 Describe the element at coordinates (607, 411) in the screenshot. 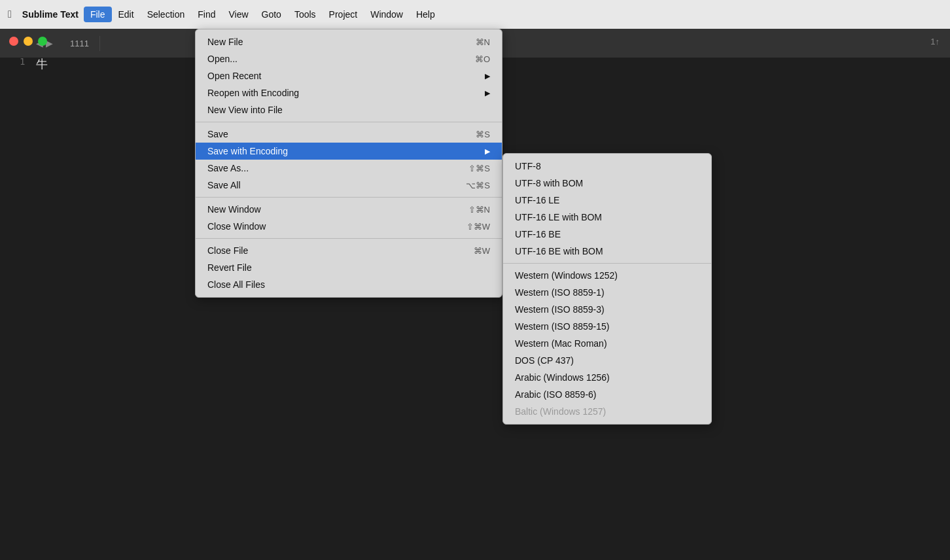

I see `enc-baltic-win1257: Baltic (Windows 1257)` at that location.